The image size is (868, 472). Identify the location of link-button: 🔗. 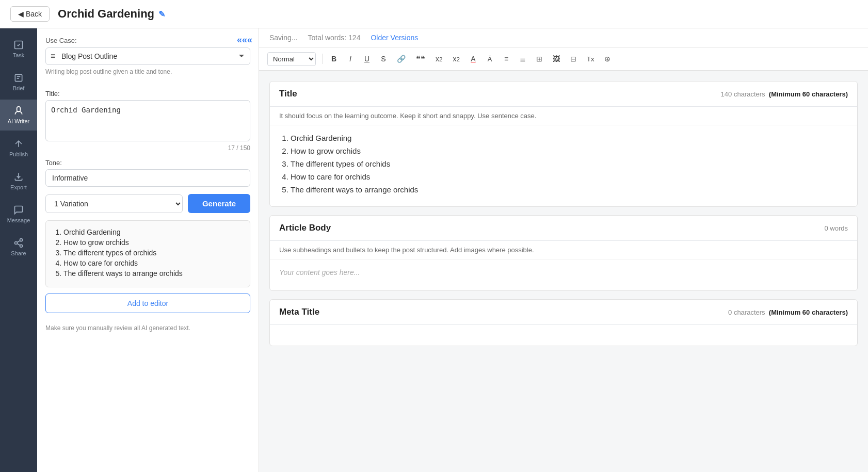
(401, 59).